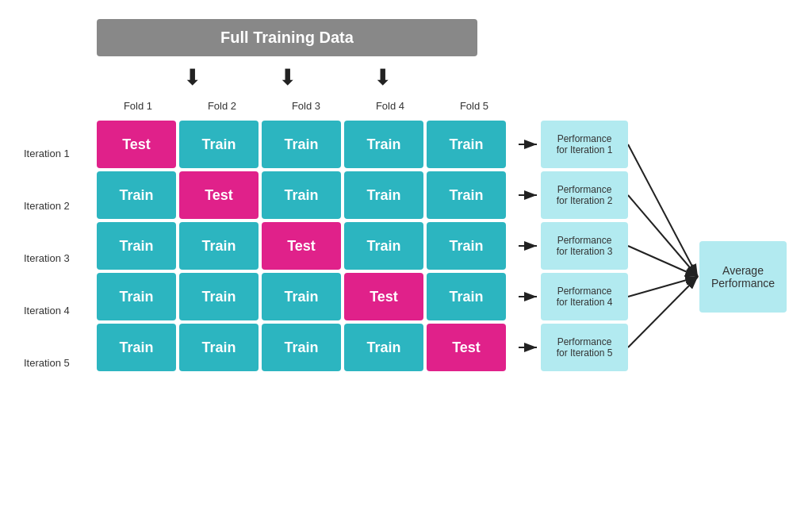 The width and height of the screenshot is (812, 514). I want to click on performance-boxes: Performancefor Iteration 1 Performancefo…, so click(584, 247).